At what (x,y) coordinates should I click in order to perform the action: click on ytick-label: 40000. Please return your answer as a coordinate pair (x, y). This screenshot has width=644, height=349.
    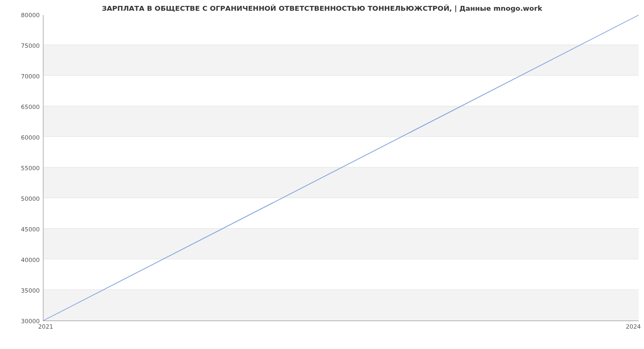
    Looking at the image, I should click on (24, 260).